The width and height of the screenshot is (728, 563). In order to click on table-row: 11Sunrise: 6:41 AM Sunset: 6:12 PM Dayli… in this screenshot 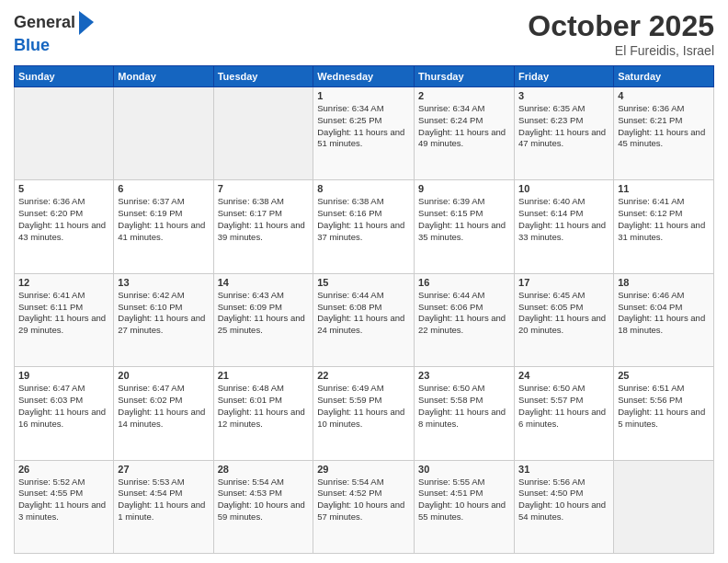, I will do `click(664, 226)`.